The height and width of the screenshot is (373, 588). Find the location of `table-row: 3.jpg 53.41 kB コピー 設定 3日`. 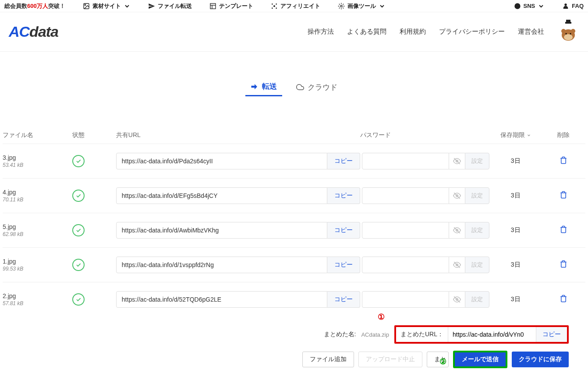

table-row: 3.jpg 53.41 kB コピー 設定 3日 is located at coordinates (294, 161).